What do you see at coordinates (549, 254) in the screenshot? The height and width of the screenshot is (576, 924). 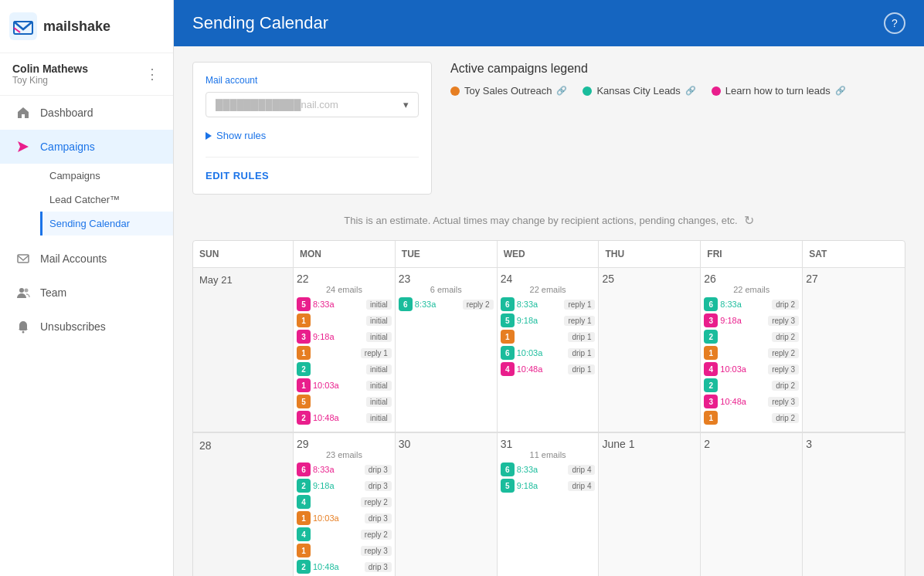 I see `col-wed: Wed` at bounding box center [549, 254].